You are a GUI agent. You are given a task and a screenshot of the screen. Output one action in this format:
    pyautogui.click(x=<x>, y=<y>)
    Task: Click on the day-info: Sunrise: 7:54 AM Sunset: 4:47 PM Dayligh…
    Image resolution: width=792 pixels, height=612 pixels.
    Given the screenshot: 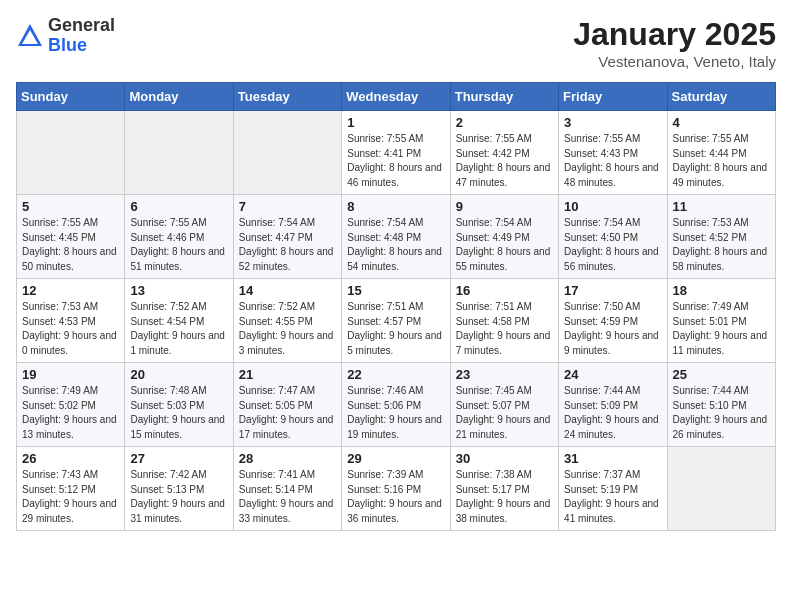 What is the action you would take?
    pyautogui.click(x=288, y=245)
    